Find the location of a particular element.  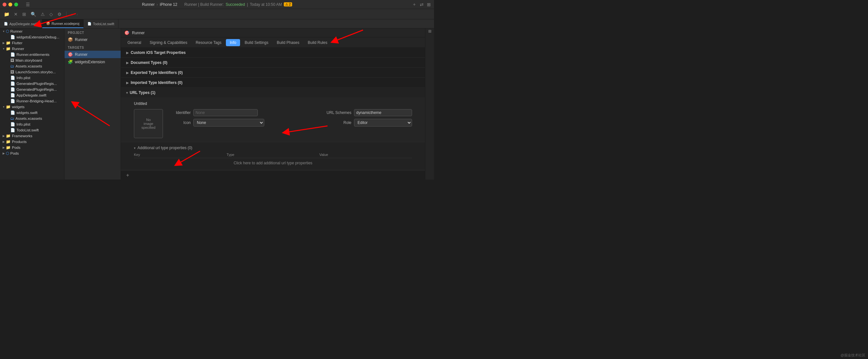

project-runner-item: 📦 Runner is located at coordinates (93, 39).